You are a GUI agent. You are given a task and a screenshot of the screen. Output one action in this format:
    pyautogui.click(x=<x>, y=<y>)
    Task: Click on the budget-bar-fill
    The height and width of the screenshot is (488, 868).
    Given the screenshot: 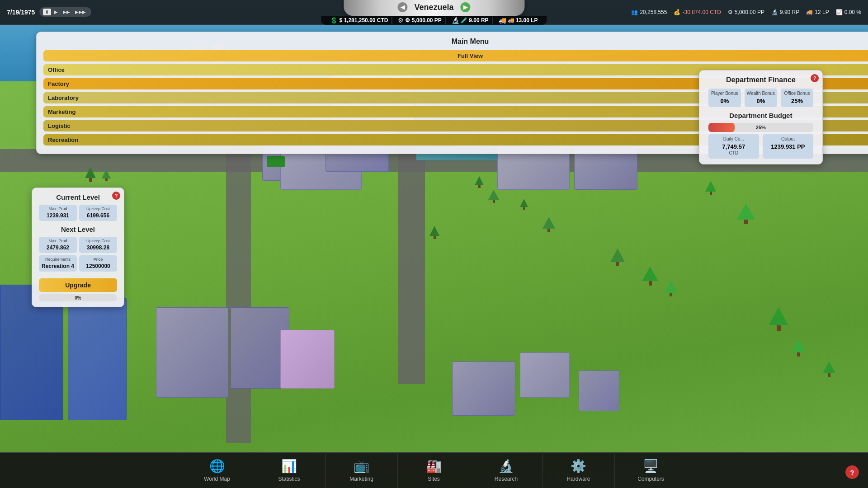 What is the action you would take?
    pyautogui.click(x=722, y=127)
    